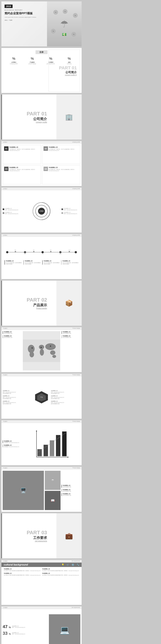 The height and width of the screenshot is (644, 161). What do you see at coordinates (42, 351) in the screenshot?
I see `world-map-container` at bounding box center [42, 351].